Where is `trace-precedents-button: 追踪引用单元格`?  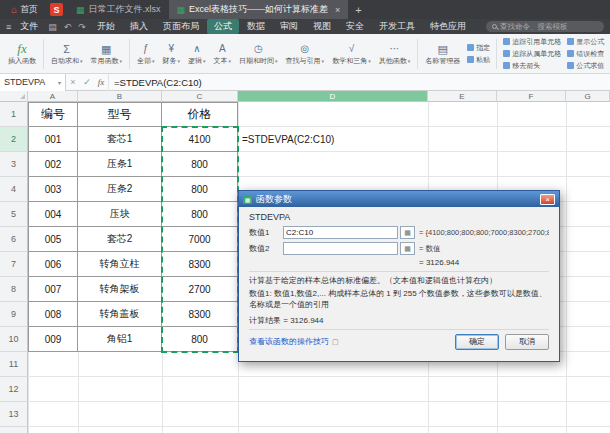
trace-precedents-button: 追踪引用单元格 is located at coordinates (532, 42).